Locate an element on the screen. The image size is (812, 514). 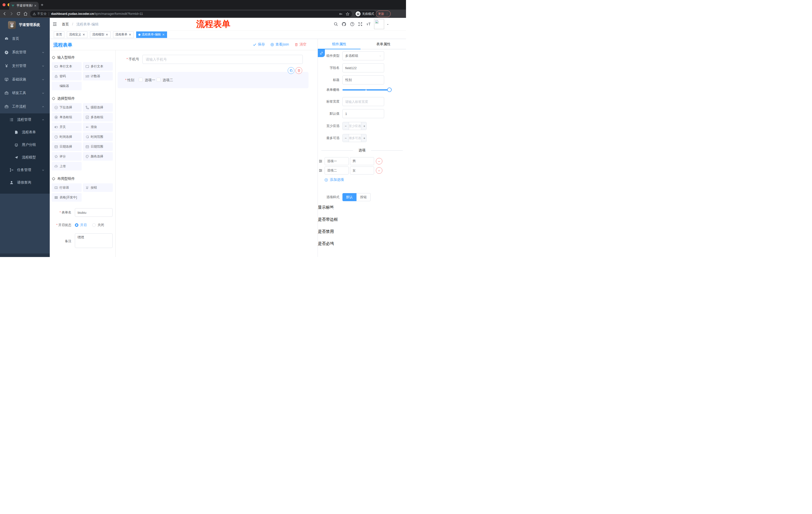
comp-rate: 评分 is located at coordinates (67, 157).